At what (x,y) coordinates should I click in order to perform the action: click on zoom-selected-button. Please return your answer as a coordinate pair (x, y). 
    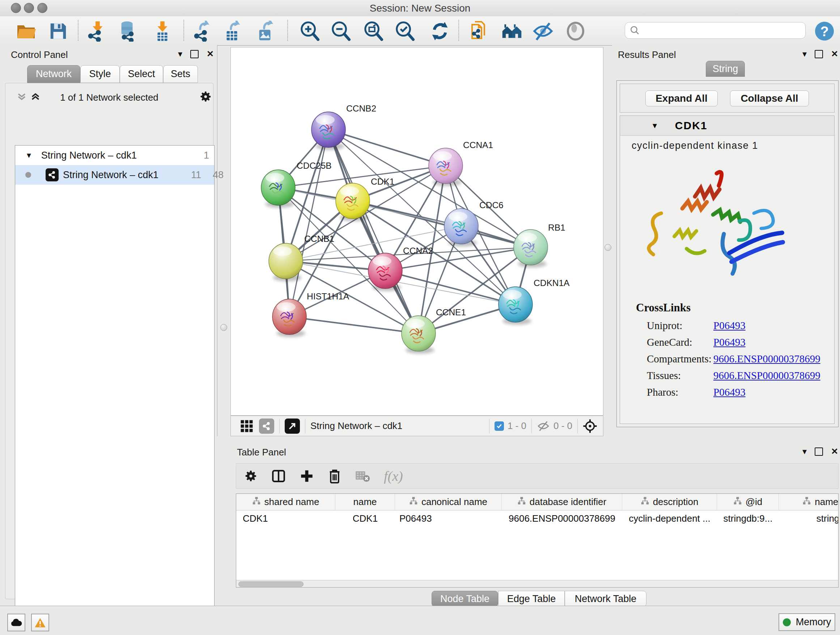
    Looking at the image, I should click on (405, 31).